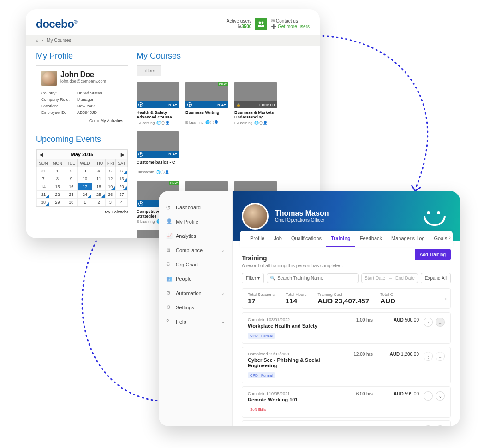 This screenshot has height=448, width=484. I want to click on row-date: Completed 18/01/2021, so click(293, 426).